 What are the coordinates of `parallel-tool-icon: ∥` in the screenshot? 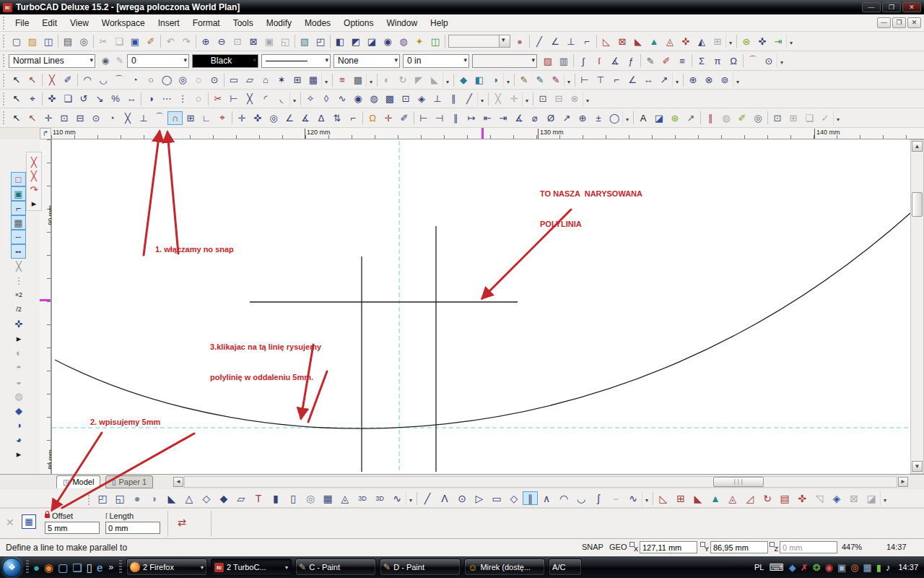 It's located at (453, 99).